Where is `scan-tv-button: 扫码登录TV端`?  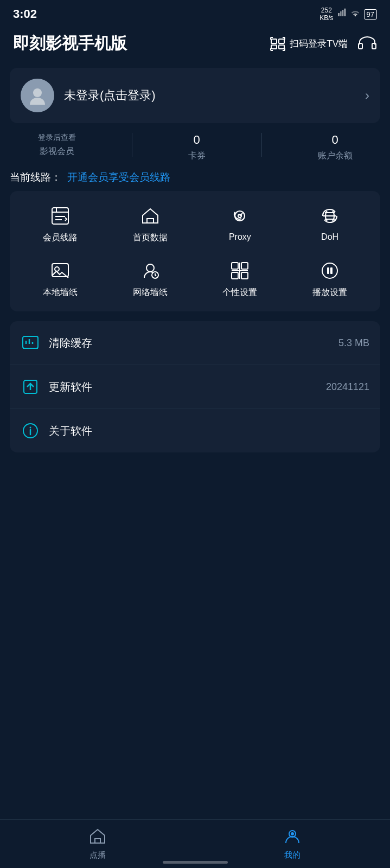 scan-tv-button: 扫码登录TV端 is located at coordinates (309, 44).